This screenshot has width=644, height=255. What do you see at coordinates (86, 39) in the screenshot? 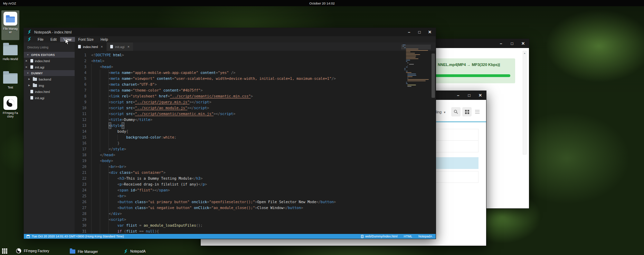
I see `menu-font-size: Font Size` at bounding box center [86, 39].